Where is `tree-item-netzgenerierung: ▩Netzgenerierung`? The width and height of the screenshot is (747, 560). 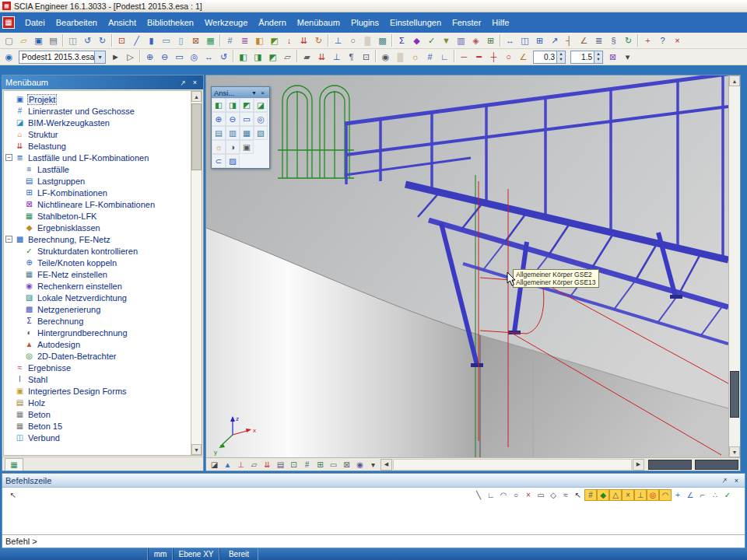 tree-item-netzgenerierung: ▩Netzgenerierung is located at coordinates (97, 310).